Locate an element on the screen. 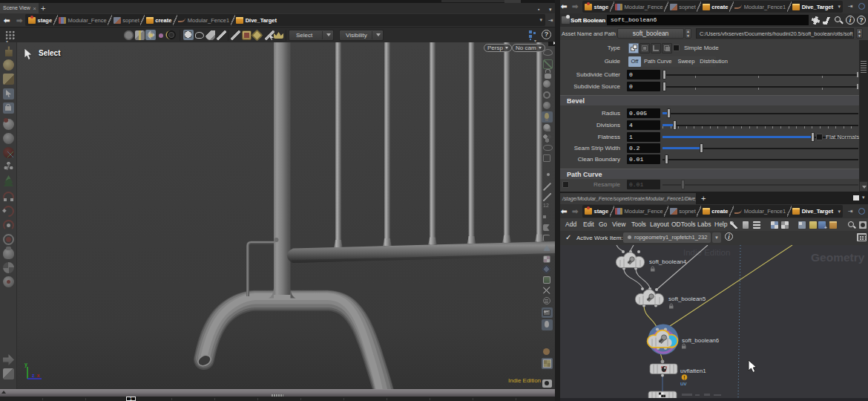 Image resolution: width=868 pixels, height=401 pixels. svg-text: y is located at coordinates (26, 365).